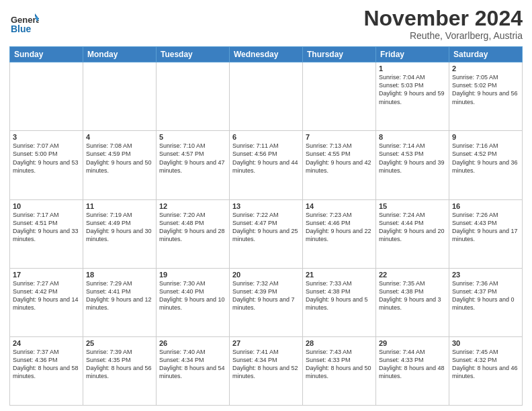 This screenshot has height=411, width=532. I want to click on day-info: Sunrise: 7:14 AM Sunset: 4:53 PM Dayligh…, so click(412, 158).